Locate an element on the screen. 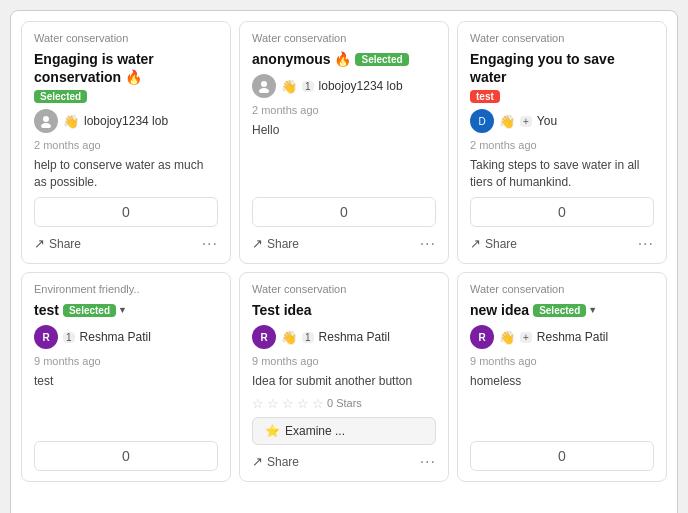 The height and width of the screenshot is (513, 688). avatar: D is located at coordinates (482, 121).